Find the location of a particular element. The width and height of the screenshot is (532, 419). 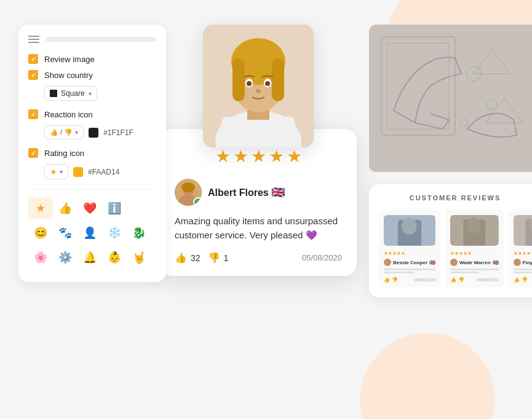

mini-reviewer-1: Bessie Cooper 🇬🇧 is located at coordinates (410, 262).